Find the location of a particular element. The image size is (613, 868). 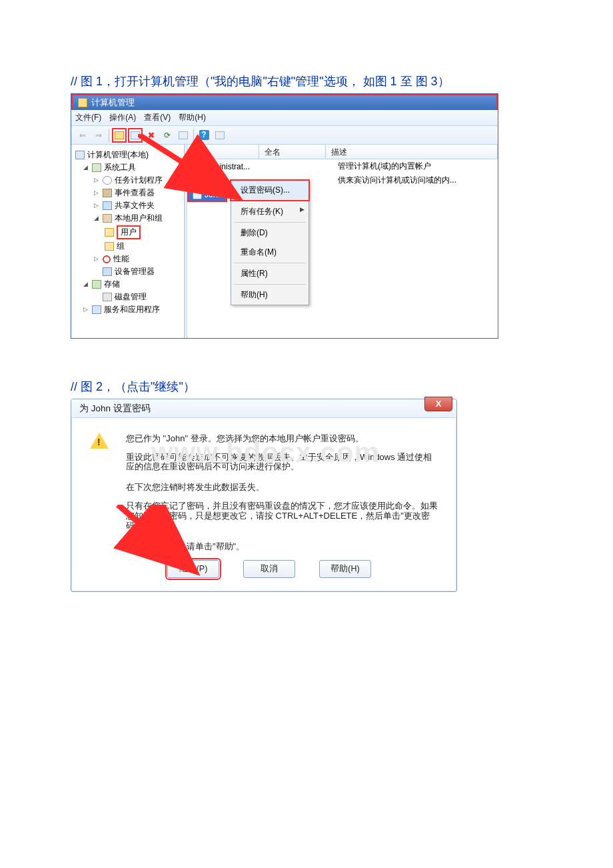

tree-task-scheduler: ▷任务计划程序 is located at coordinates (128, 180).